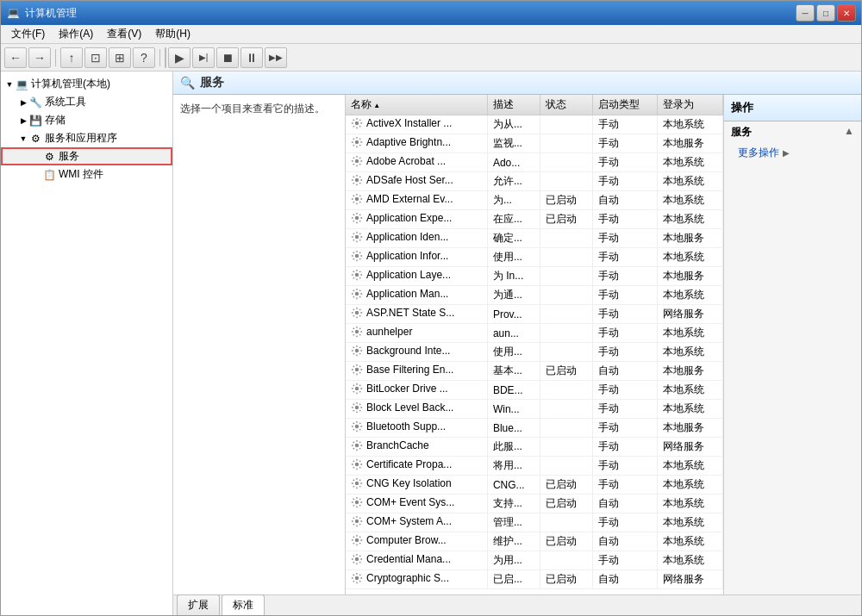  Describe the element at coordinates (534, 201) in the screenshot. I see `table-row: AMD External Ev...为...已启动自动本地系统` at that location.